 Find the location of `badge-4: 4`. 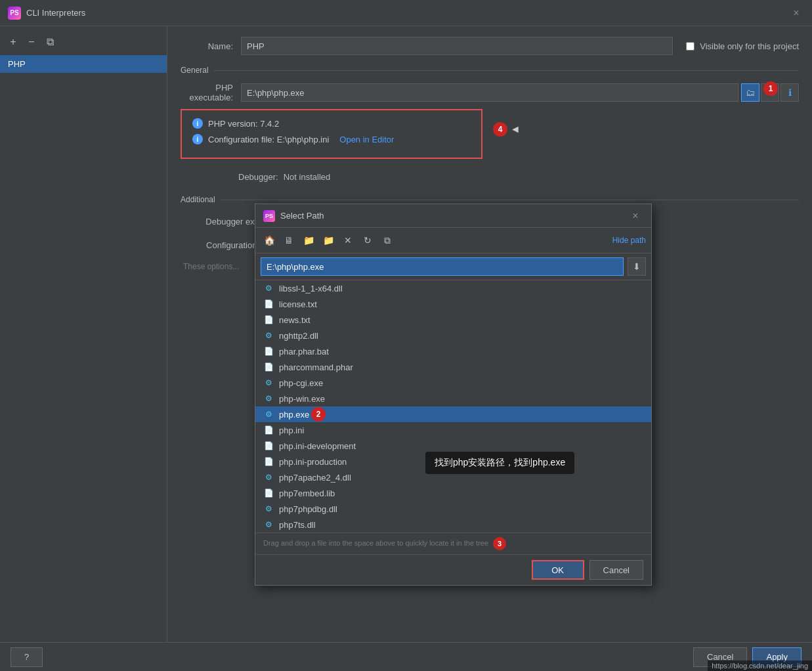

badge-4: 4 is located at coordinates (500, 129).